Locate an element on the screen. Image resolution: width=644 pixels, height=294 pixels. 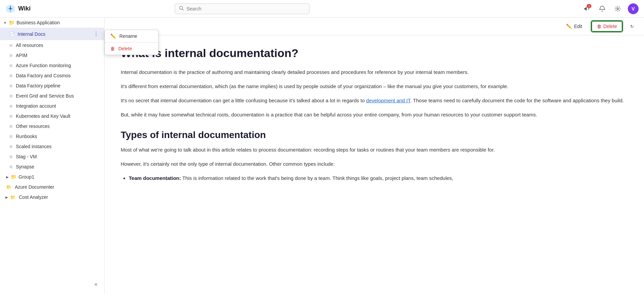
announcements-button: 1 is located at coordinates (587, 9).